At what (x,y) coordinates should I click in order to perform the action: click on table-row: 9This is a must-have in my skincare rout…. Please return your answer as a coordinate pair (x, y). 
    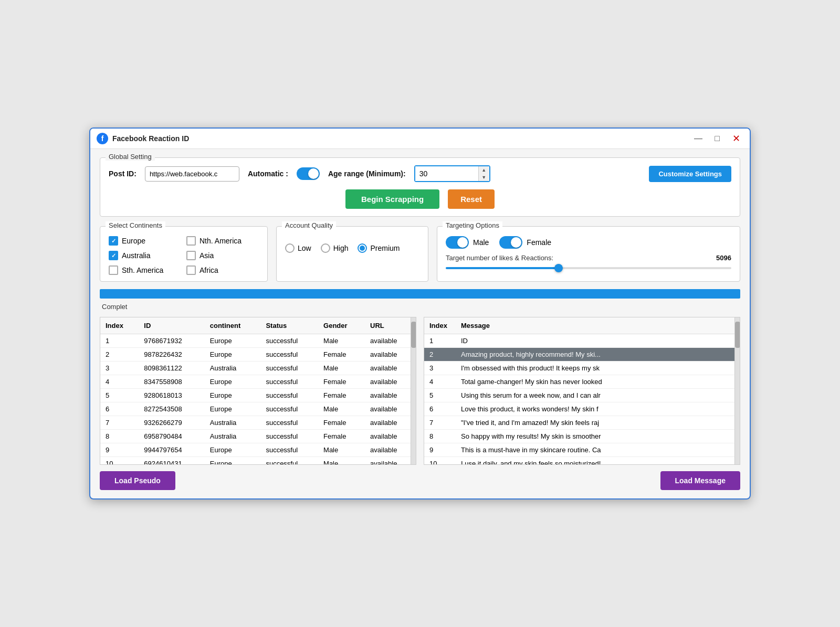
    Looking at the image, I should click on (582, 450).